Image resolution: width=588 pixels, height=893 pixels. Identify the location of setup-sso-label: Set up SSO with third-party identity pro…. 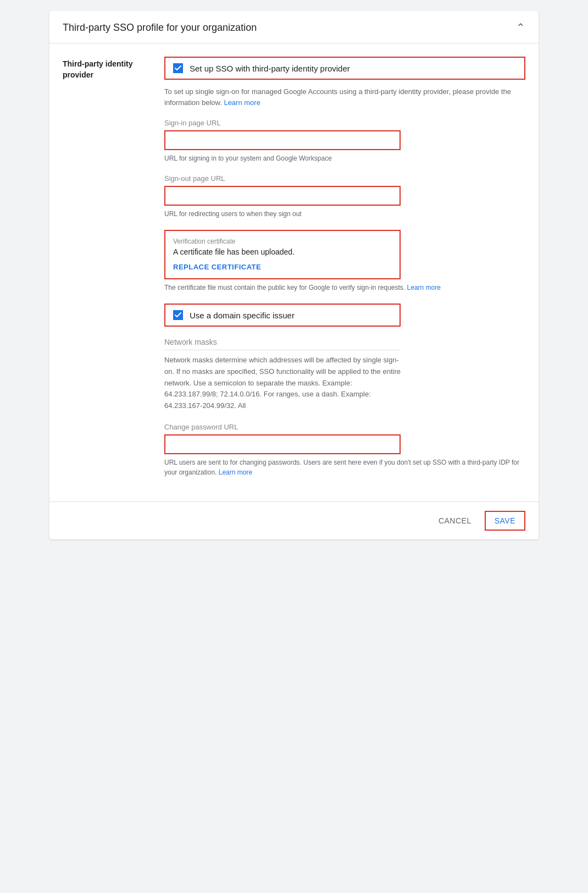
(270, 68).